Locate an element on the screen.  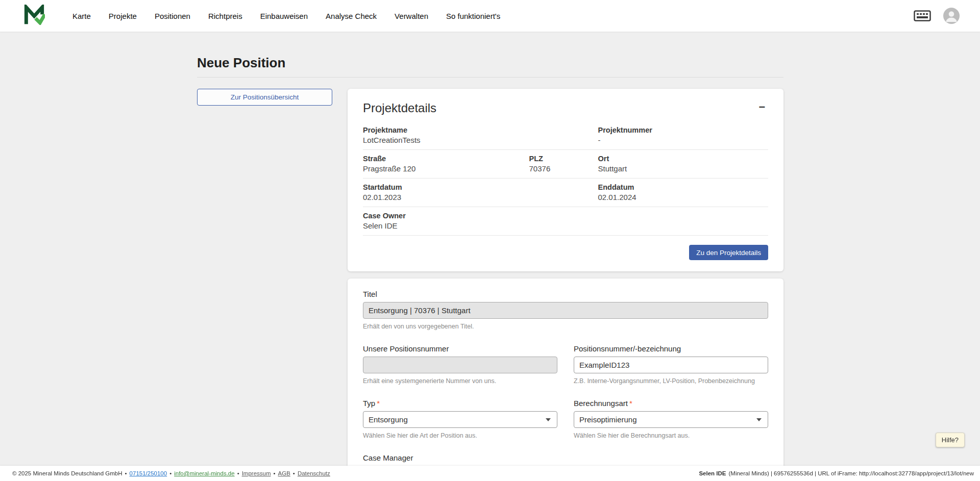
berechnungsart-label: Berechnungsart* is located at coordinates (671, 403).